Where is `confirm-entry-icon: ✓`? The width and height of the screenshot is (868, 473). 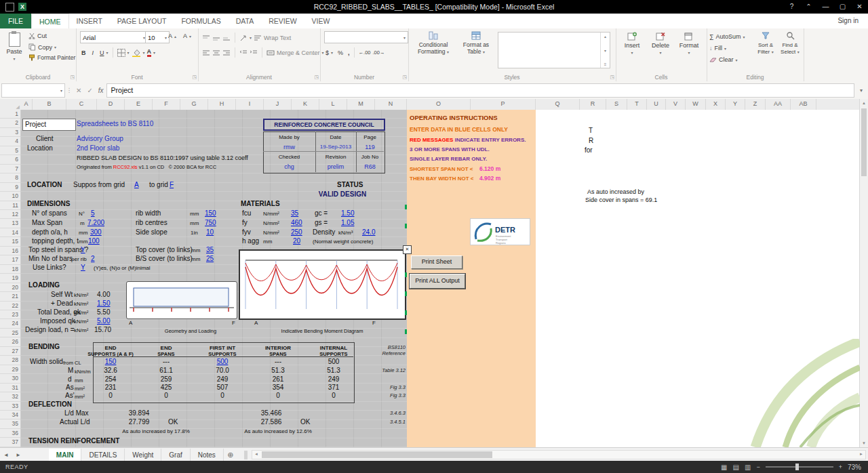
confirm-entry-icon: ✓ is located at coordinates (90, 91).